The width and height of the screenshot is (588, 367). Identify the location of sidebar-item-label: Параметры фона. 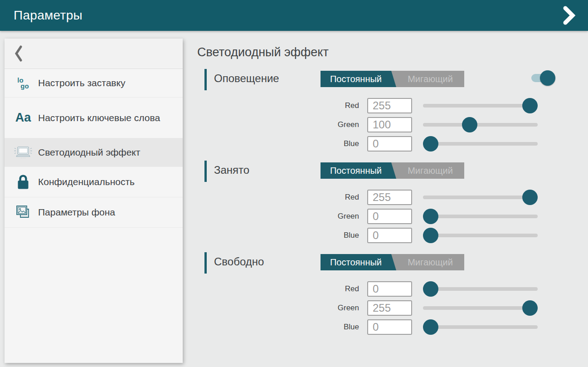
(74, 212).